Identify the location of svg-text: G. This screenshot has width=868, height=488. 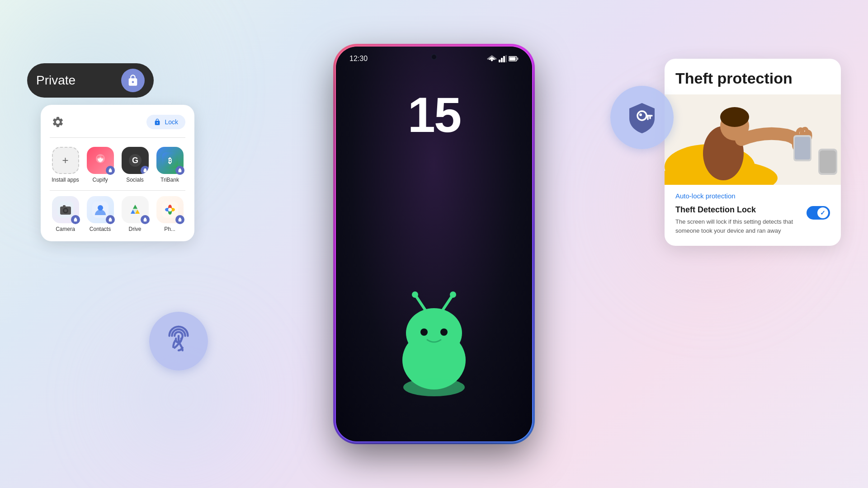
(135, 160).